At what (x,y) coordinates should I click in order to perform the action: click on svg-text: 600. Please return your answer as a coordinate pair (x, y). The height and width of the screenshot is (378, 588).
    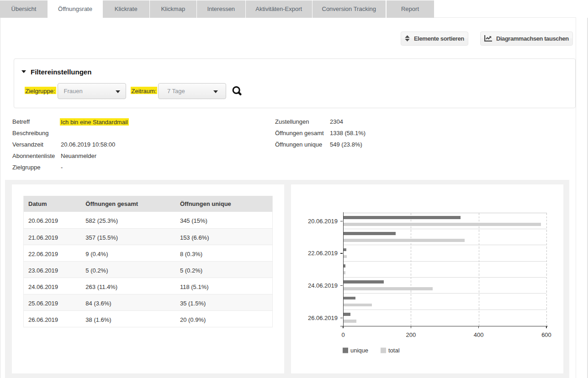
    Looking at the image, I should click on (546, 335).